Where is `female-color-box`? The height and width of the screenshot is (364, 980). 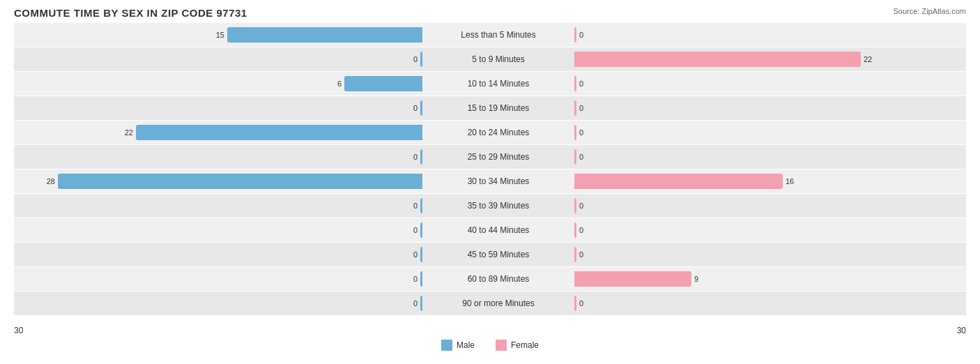 female-color-box is located at coordinates (501, 345).